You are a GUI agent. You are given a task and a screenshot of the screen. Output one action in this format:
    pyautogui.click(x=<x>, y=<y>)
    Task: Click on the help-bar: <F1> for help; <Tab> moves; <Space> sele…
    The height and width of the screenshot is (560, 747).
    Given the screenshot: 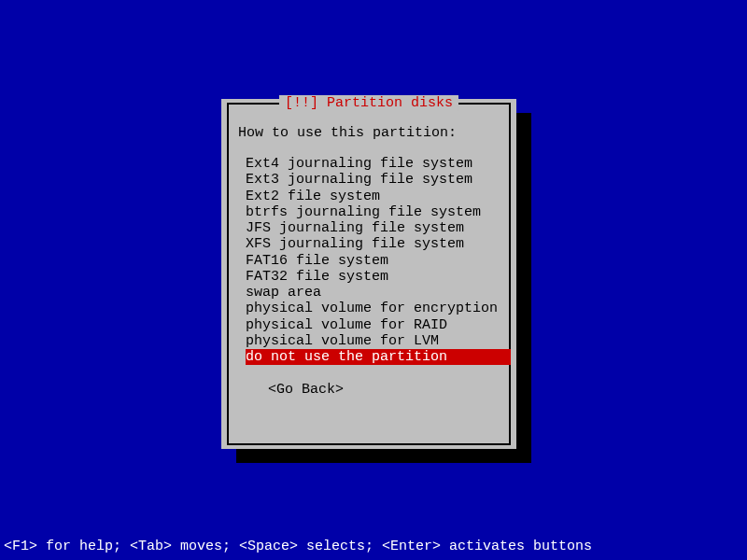 What is the action you would take?
    pyautogui.click(x=298, y=547)
    